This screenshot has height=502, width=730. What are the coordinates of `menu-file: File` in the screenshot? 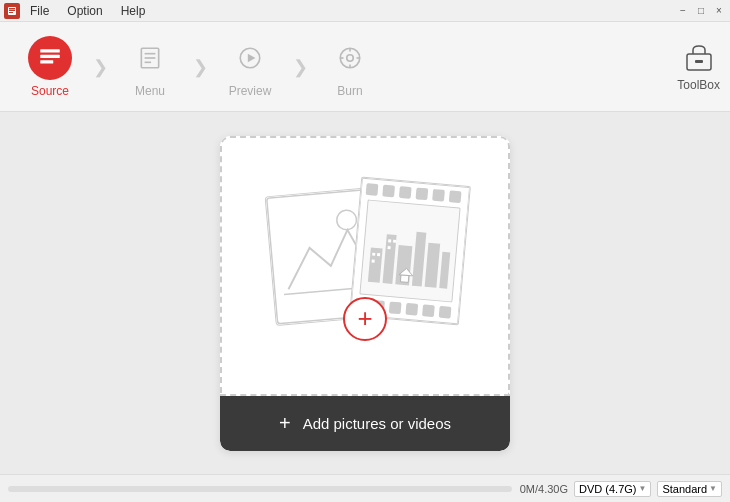 It's located at (40, 11).